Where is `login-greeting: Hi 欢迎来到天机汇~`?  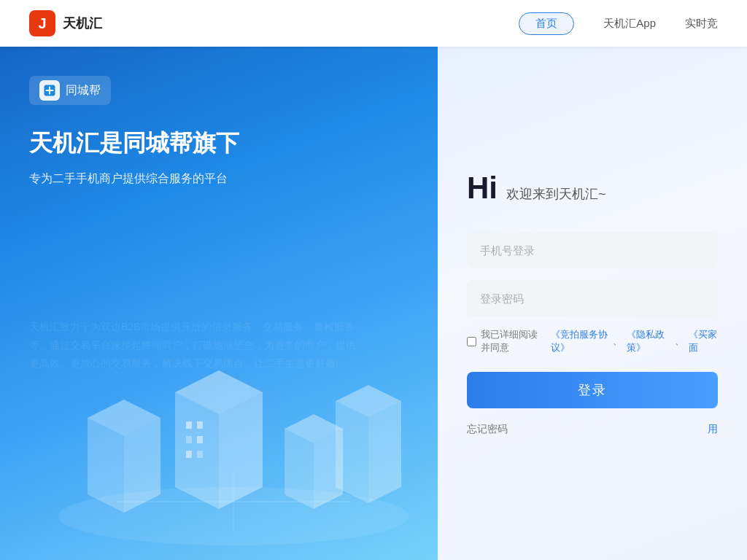
login-greeting: Hi 欢迎来到天机汇~ is located at coordinates (592, 188).